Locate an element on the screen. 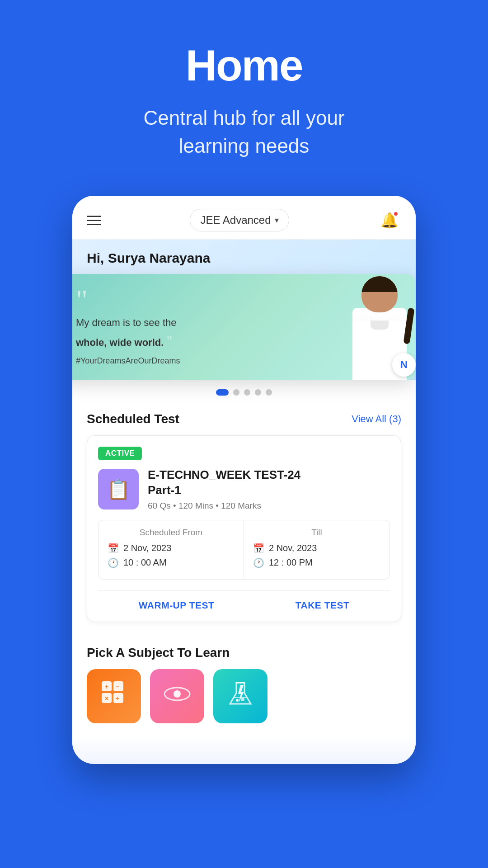 The image size is (488, 868). from-time-row: 🕐 10 : 00 AM is located at coordinates (171, 563).